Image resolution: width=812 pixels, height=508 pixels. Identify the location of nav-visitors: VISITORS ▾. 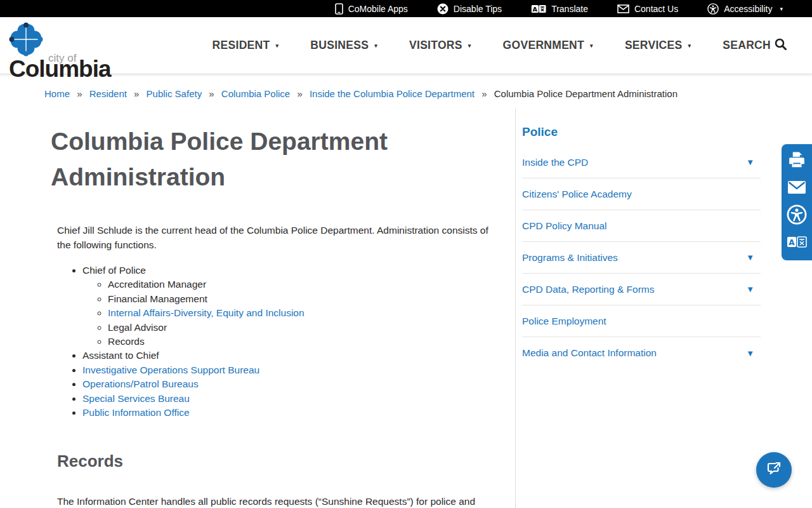
(440, 46).